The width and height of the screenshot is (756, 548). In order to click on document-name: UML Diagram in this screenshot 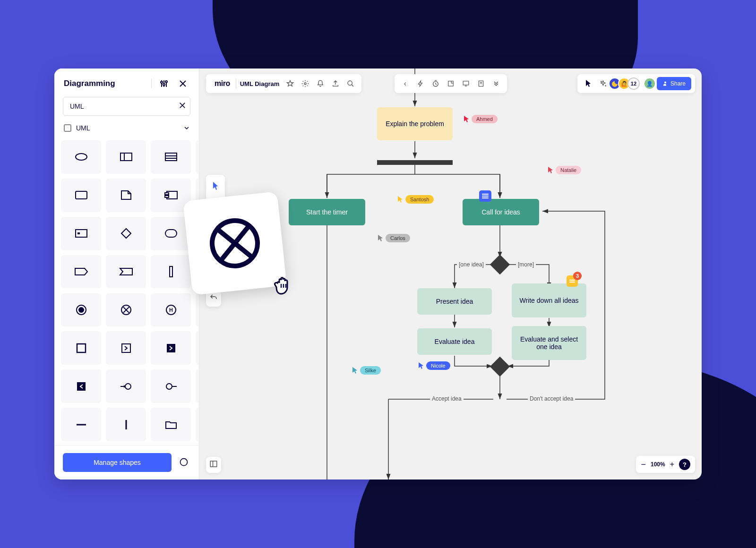, I will do `click(260, 84)`.